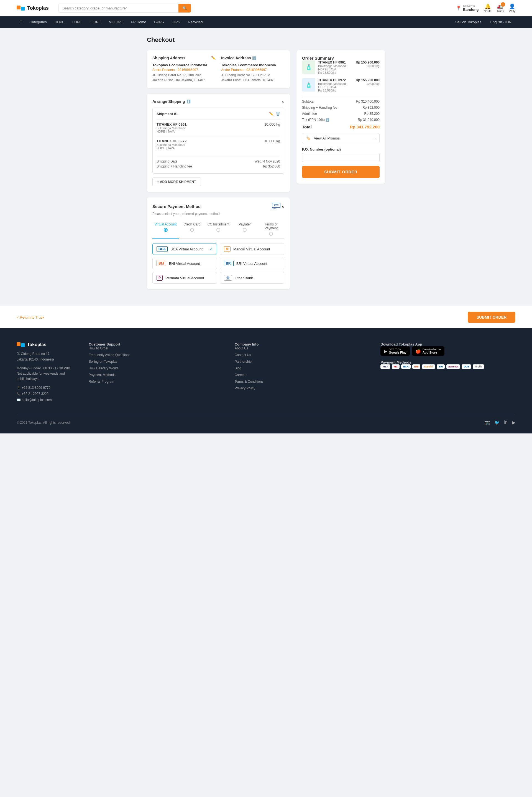 This screenshot has width=532, height=797. Describe the element at coordinates (487, 422) in the screenshot. I see `instagram-icon: 📷` at that location.